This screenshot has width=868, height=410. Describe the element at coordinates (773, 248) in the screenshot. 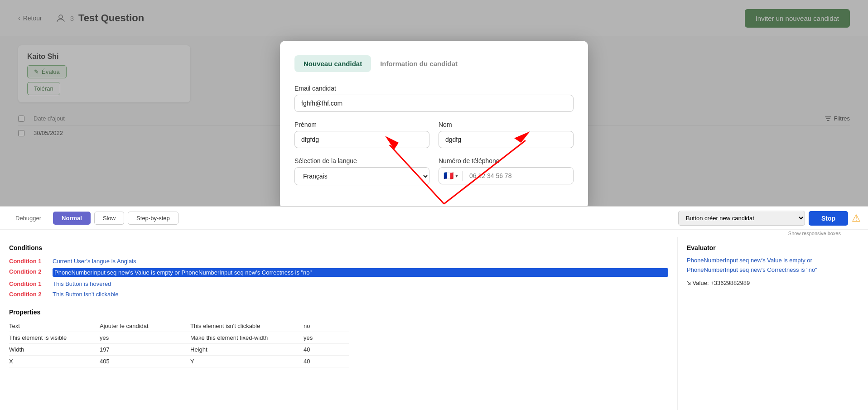

I see `evaluator-title: Evaluator` at that location.